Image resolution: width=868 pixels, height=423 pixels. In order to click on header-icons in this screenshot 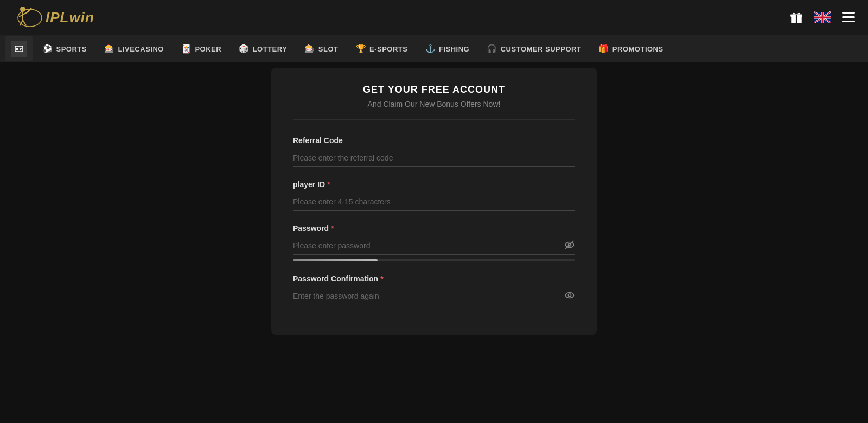, I will do `click(822, 17)`.